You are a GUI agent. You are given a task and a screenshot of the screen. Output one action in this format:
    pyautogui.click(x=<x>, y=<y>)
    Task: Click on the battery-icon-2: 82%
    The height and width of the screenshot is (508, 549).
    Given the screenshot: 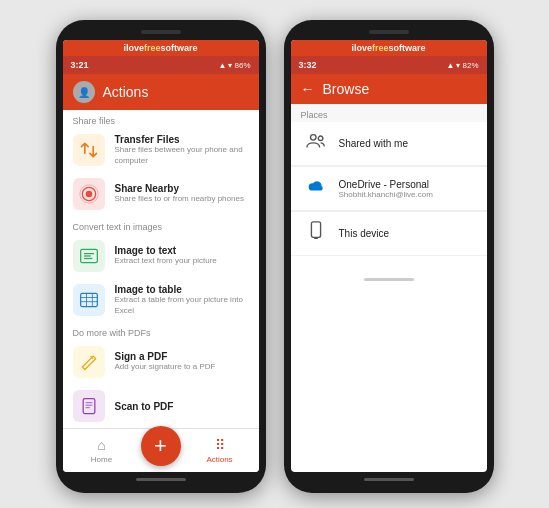 What is the action you would take?
    pyautogui.click(x=470, y=66)
    